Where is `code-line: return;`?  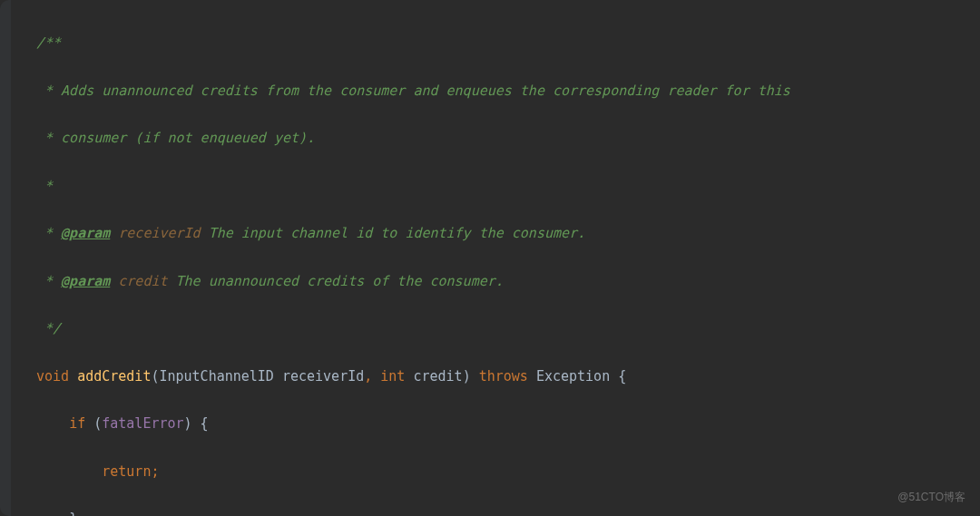
code-line: return; is located at coordinates (508, 472).